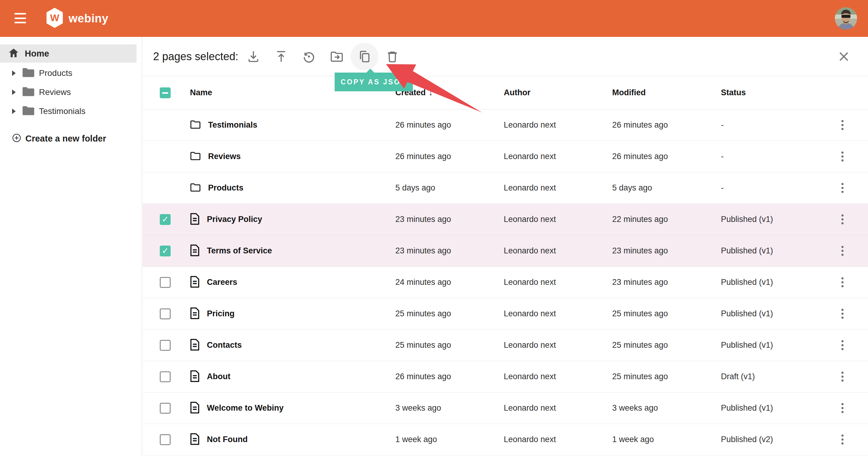 The image size is (868, 456). Describe the element at coordinates (281, 57) in the screenshot. I see `publish-button` at that location.